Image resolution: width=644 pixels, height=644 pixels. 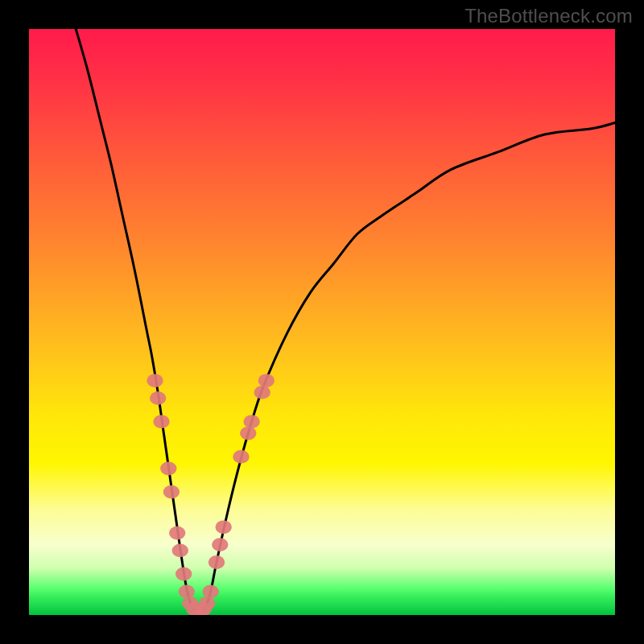 I want to click on attribution-text: TheBottleneck.com, so click(x=549, y=16).